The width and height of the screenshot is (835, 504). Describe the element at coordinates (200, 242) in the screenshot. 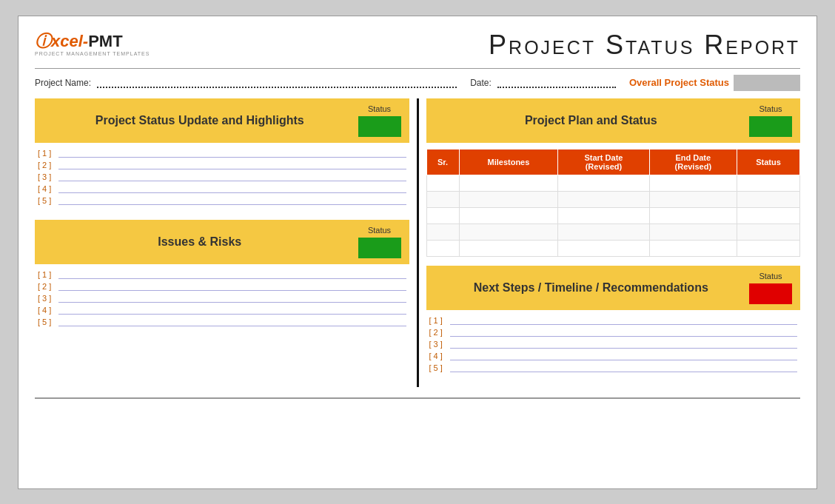

I see `issues-risks-title: Issues & Risks` at that location.